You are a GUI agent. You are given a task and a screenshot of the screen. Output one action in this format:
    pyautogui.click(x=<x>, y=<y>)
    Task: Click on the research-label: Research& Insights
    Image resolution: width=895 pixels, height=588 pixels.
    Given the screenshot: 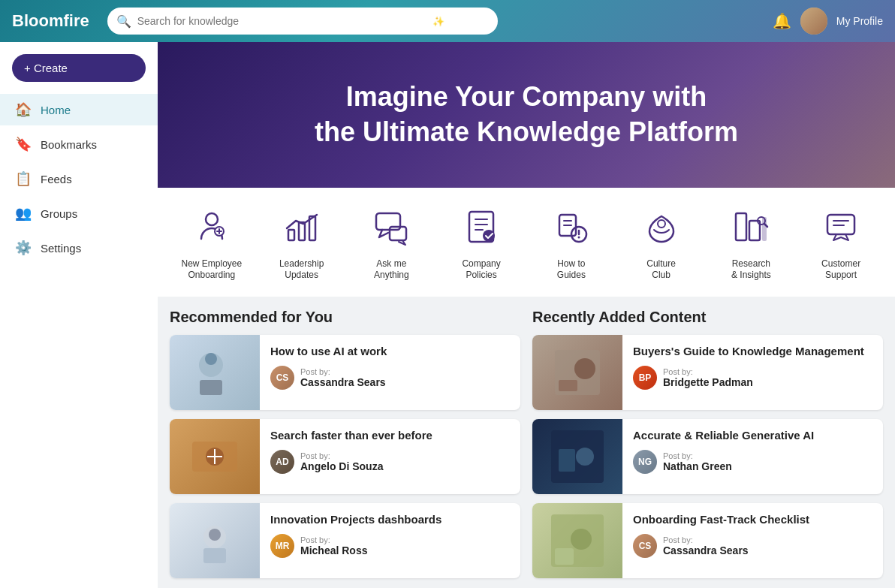 What is the action you would take?
    pyautogui.click(x=751, y=270)
    